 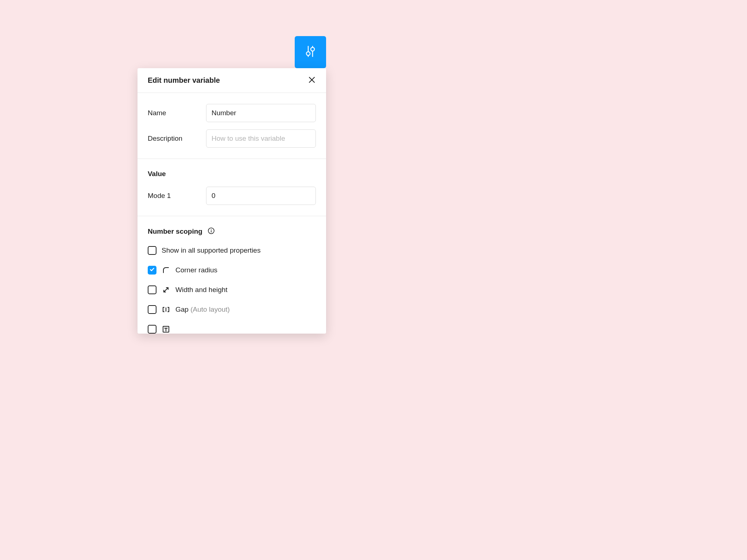 What do you see at coordinates (177, 113) in the screenshot?
I see `name-label: Name` at bounding box center [177, 113].